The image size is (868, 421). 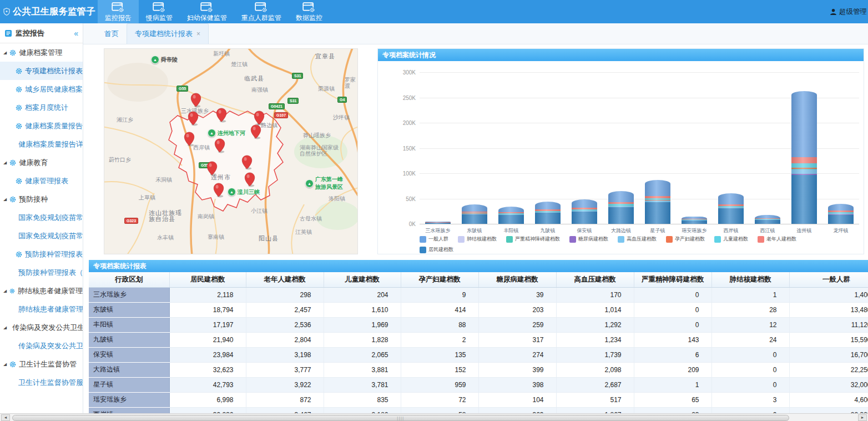 I want to click on sidebar-header: 监控报告 «, so click(x=41, y=33).